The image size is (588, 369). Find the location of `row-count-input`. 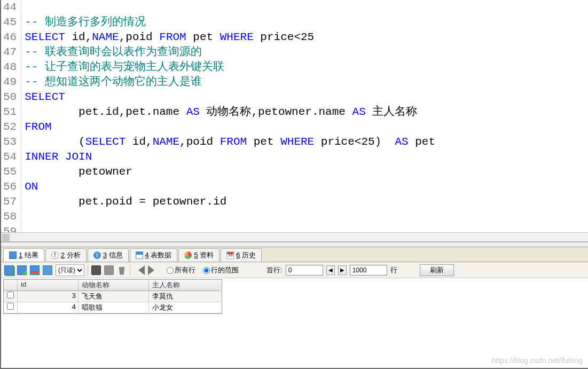

row-count-input is located at coordinates (369, 270).